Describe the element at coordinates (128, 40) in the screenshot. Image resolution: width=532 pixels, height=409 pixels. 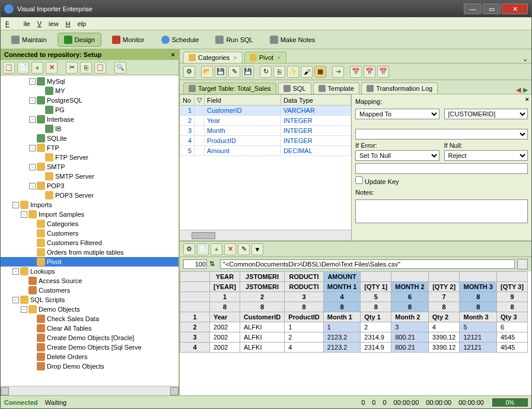
I see `tab-monitor: Monitor` at that location.